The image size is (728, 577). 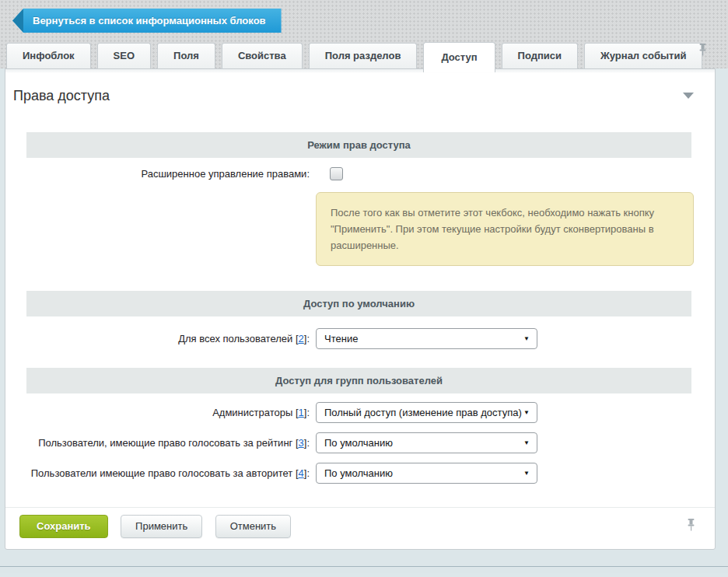 What do you see at coordinates (302, 473) in the screenshot?
I see `group-id-link: 4` at bounding box center [302, 473].